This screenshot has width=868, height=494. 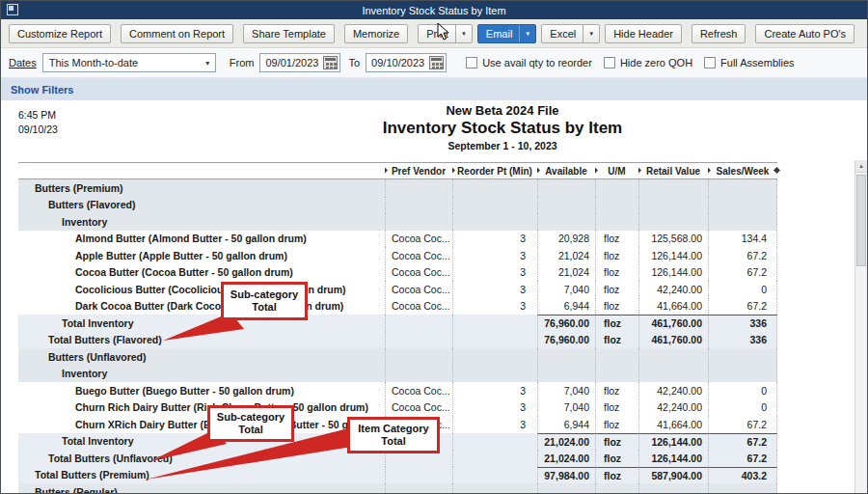 What do you see at coordinates (330, 60) in the screenshot?
I see `calendar-icon-top` at bounding box center [330, 60].